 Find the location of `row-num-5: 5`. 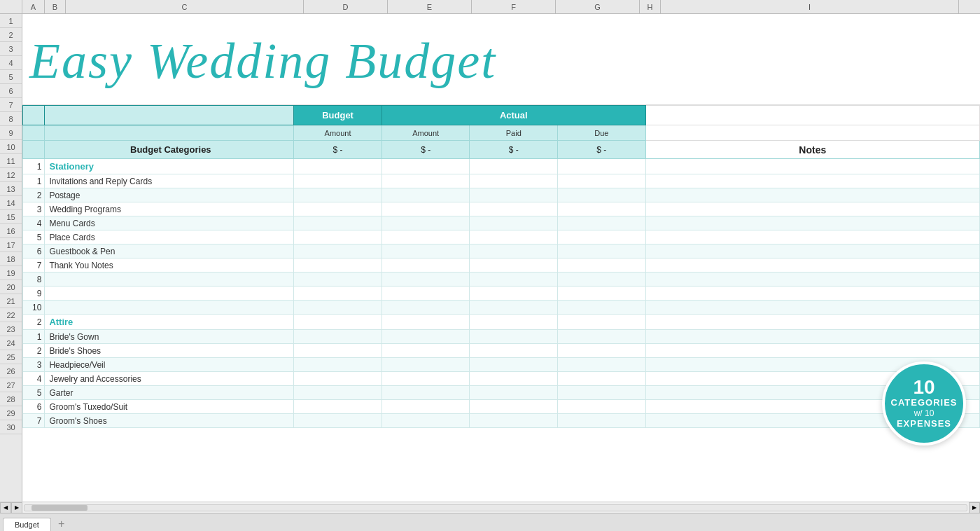

row-num-5: 5 is located at coordinates (11, 77).